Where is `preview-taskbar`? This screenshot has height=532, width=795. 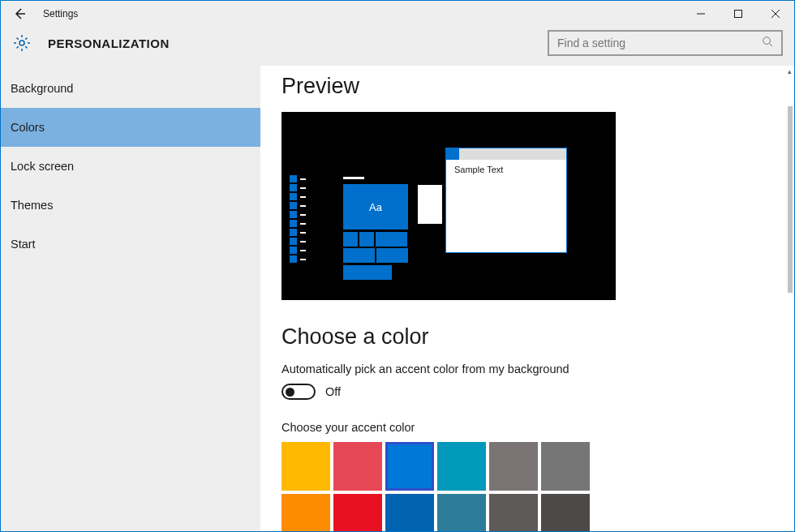 preview-taskbar is located at coordinates (298, 220).